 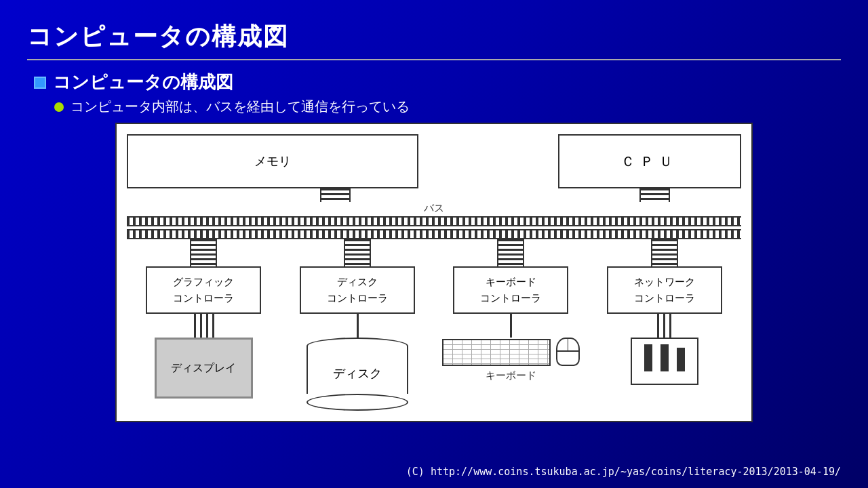 I want to click on bullet-section: コンピュータの構成図 コンピュータ内部は、バスを経由して通信を行っている, so click(x=437, y=94).